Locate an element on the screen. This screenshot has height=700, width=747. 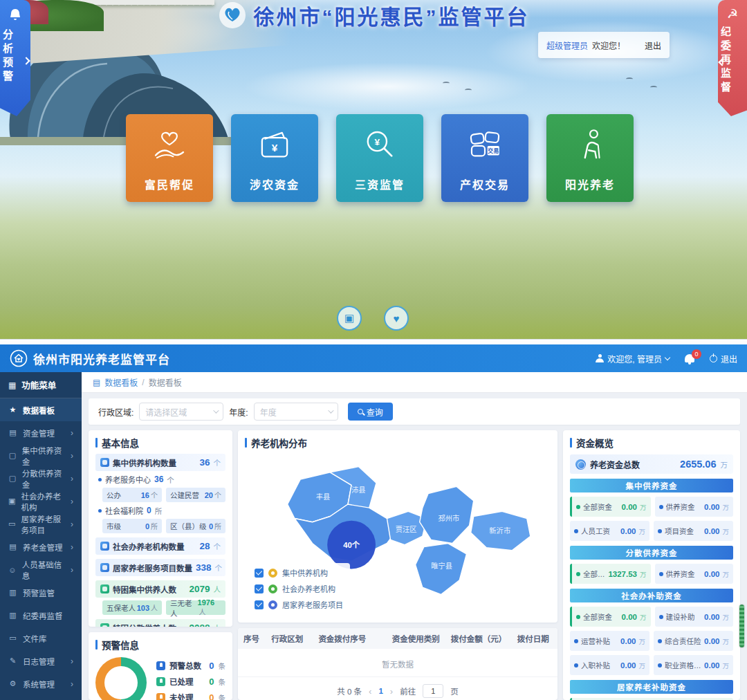
elder-person-icon is located at coordinates (590, 145).